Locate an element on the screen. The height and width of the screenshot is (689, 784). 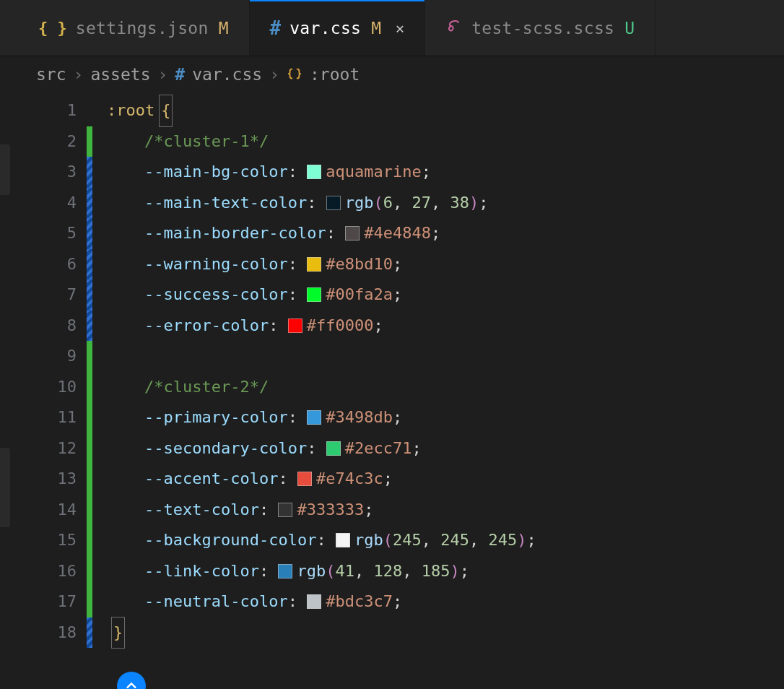
tab-label: test-scss.scss is located at coordinates (543, 28).